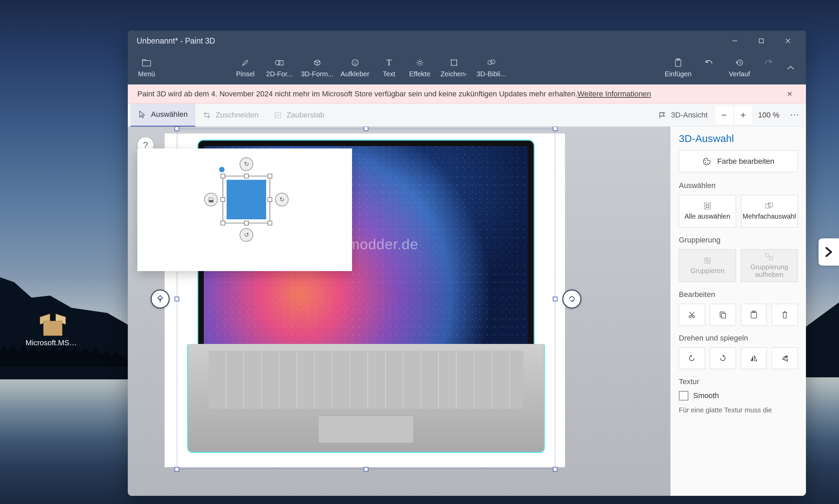 This screenshot has height=504, width=839. Describe the element at coordinates (555, 129) in the screenshot. I see `resize-handle-tr` at that location.